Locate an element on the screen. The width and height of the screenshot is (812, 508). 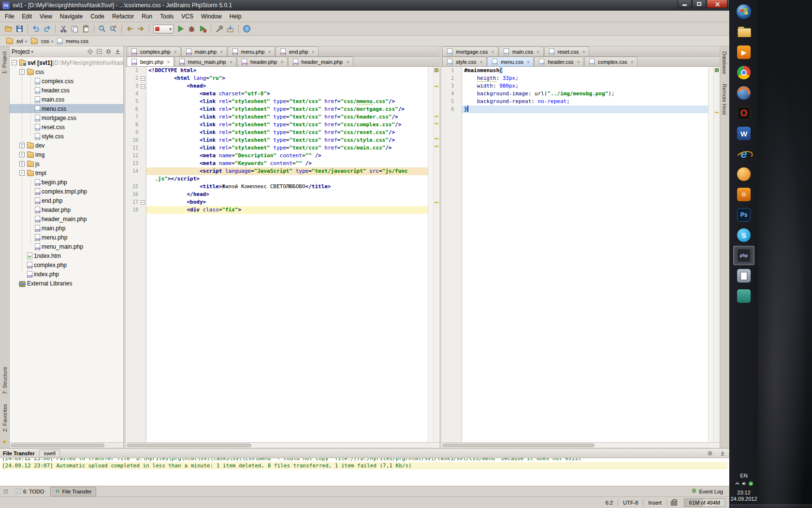
left-editor-vertical-scrollbar is located at coordinates (430, 254).